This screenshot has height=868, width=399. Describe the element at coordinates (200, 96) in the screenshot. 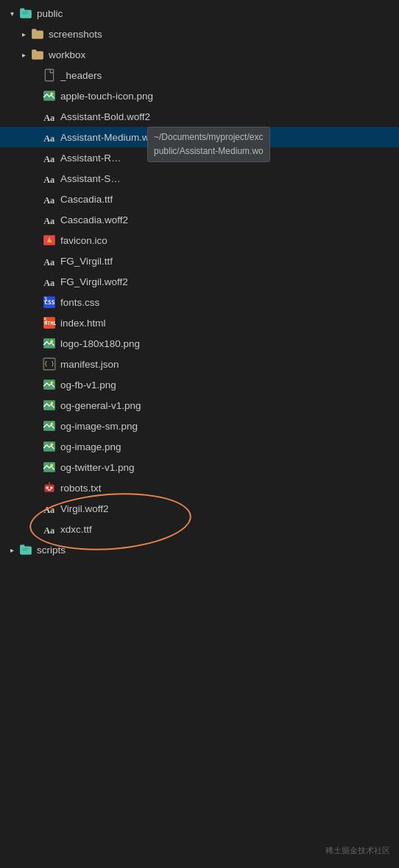

I see `tree-item-apple-touch-icon: ▸ apple-touch-icon.png` at that location.